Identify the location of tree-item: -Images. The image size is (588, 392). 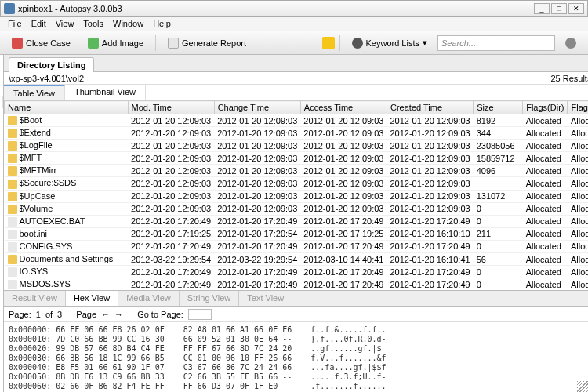
(2, 64).